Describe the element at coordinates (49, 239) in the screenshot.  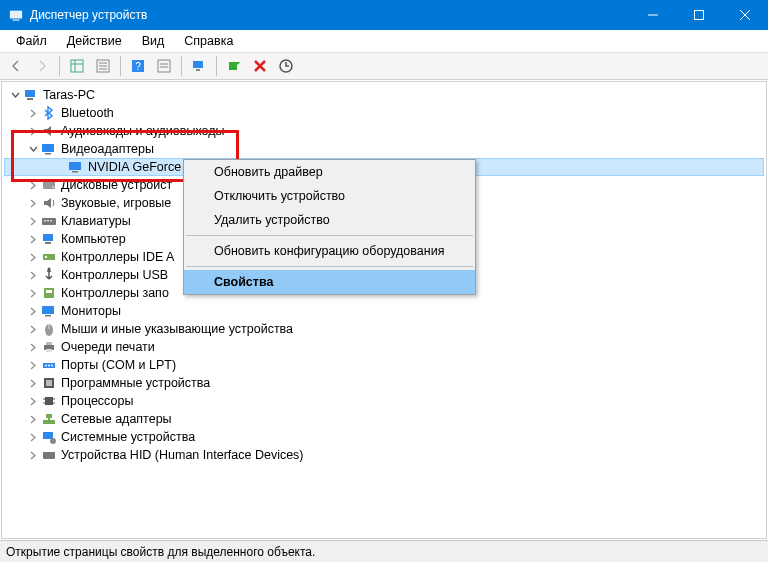
I see `computer-icon` at that location.